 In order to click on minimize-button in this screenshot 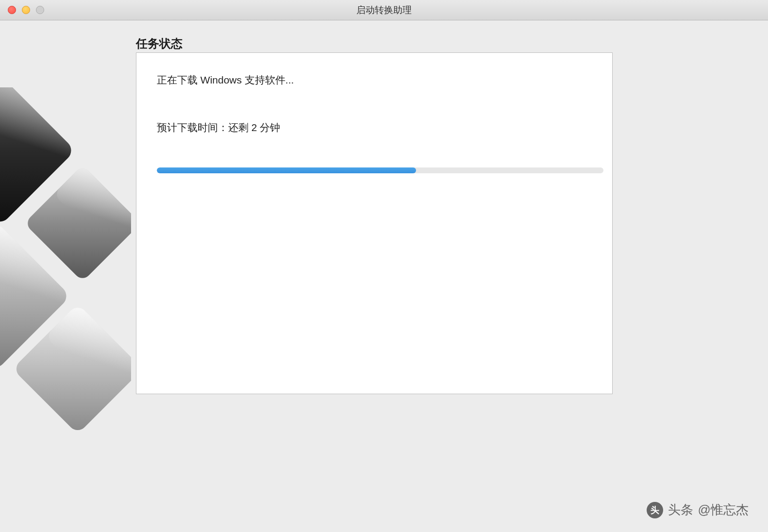, I will do `click(26, 10)`.